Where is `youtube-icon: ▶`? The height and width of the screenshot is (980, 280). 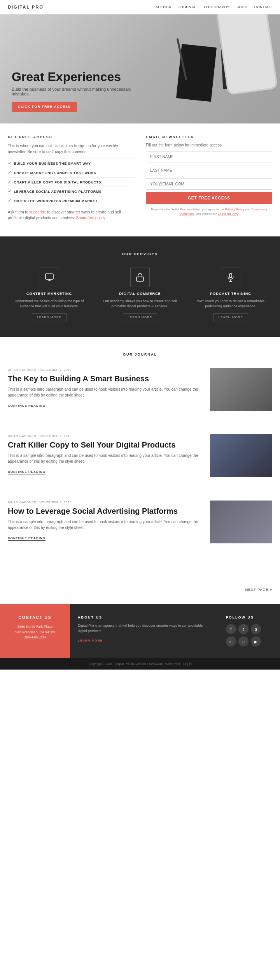
youtube-icon: ▶ is located at coordinates (256, 642).